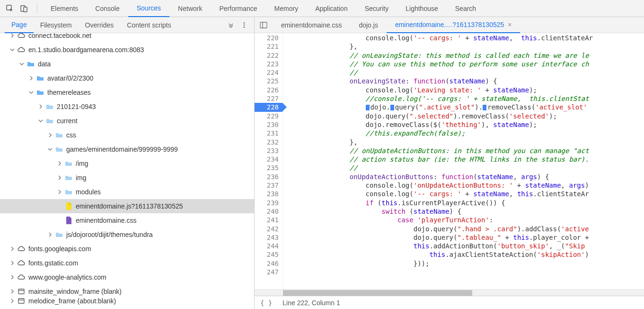  I want to click on code-line: if (this.isCurrentPlayerActive()) {, so click(465, 203).